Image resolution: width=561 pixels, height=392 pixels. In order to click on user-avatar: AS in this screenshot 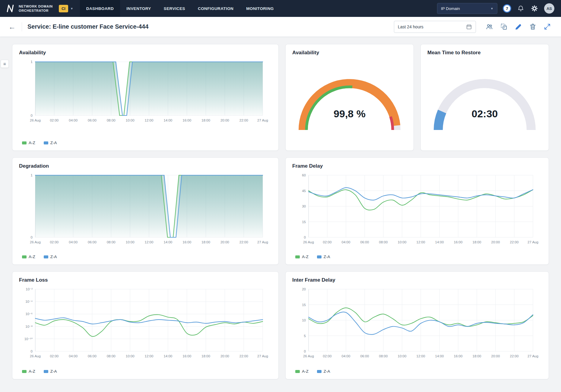, I will do `click(549, 8)`.